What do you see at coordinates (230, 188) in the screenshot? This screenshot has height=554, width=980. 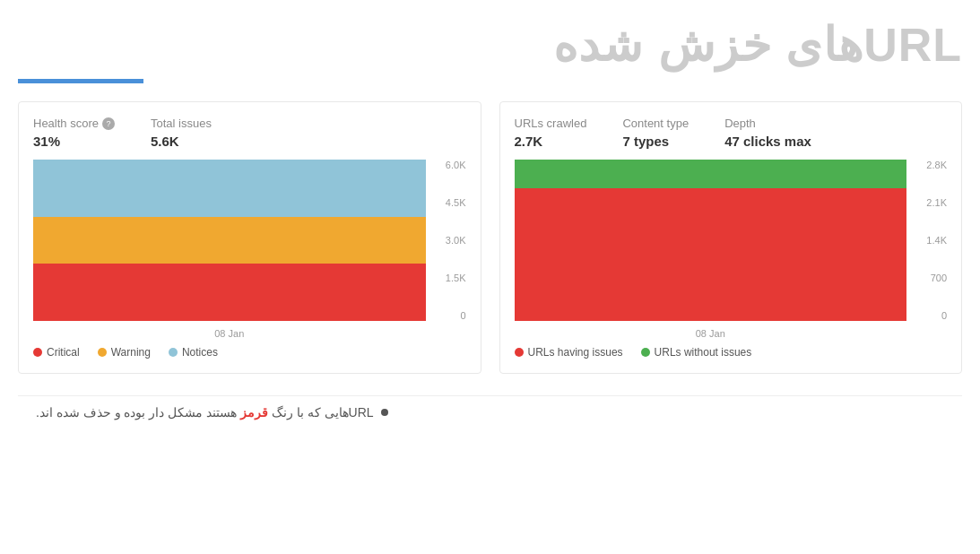 I see `notices-bar-segment` at bounding box center [230, 188].